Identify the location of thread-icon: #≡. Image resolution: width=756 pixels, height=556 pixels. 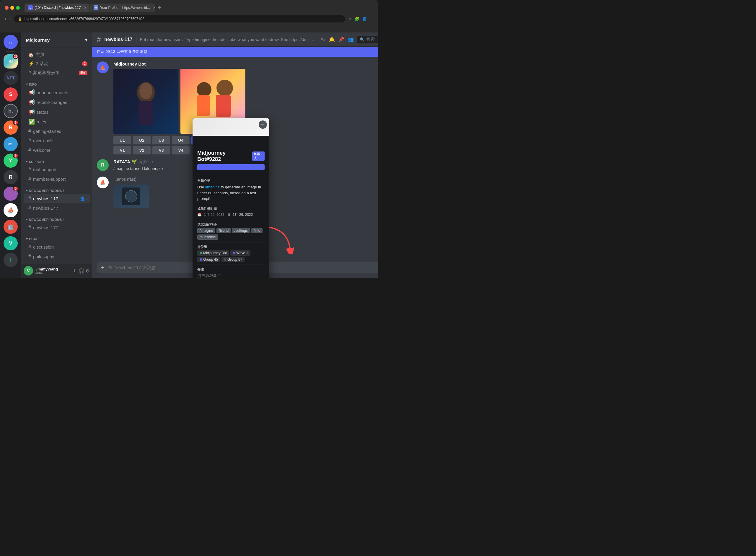
(323, 40).